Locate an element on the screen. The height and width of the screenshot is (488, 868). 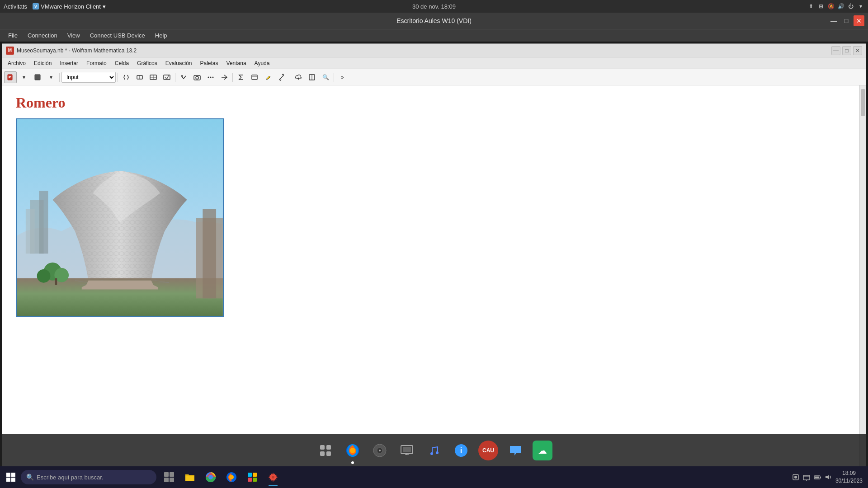
math-scrollbar is located at coordinates (863, 281).